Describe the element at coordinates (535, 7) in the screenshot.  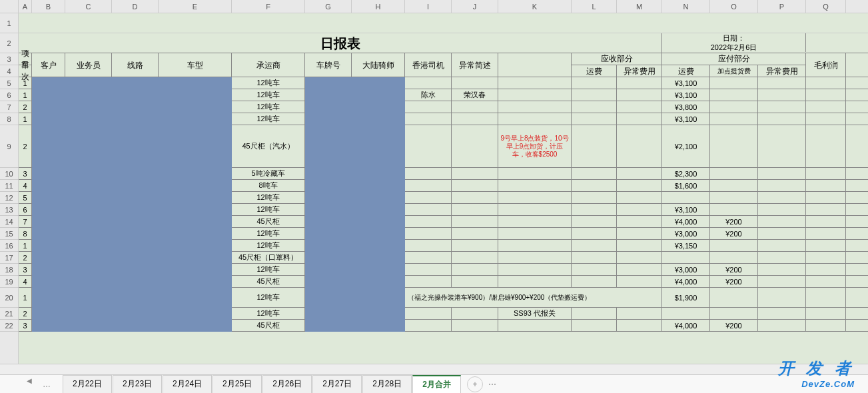
I see `col-header-K: K` at that location.